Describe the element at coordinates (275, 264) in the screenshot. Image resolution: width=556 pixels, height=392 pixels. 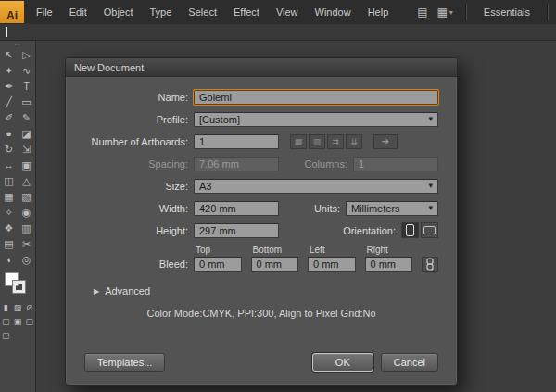
I see `bleed-bottom-input: 0 mm` at that location.